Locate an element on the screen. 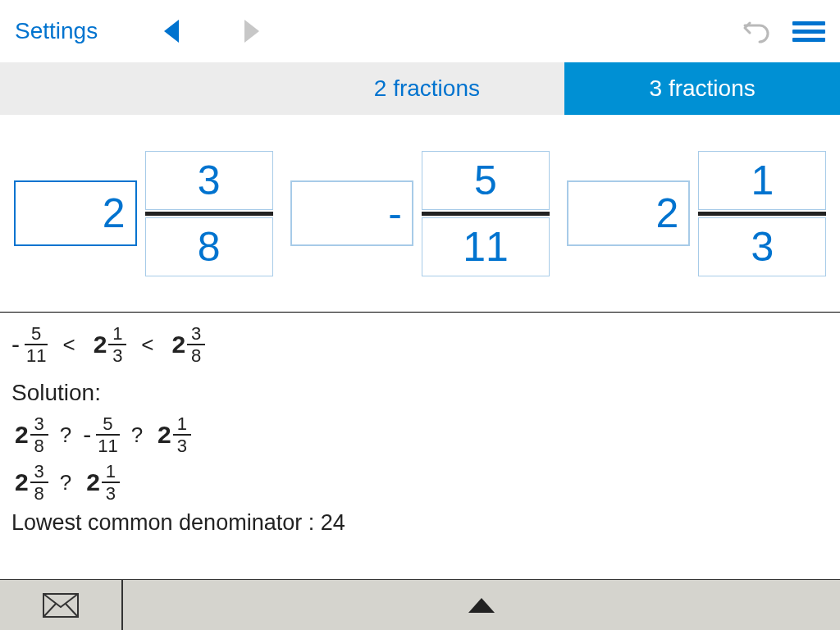 This screenshot has width=840, height=630. fraction-input-3: 2 1 3 is located at coordinates (696, 213).